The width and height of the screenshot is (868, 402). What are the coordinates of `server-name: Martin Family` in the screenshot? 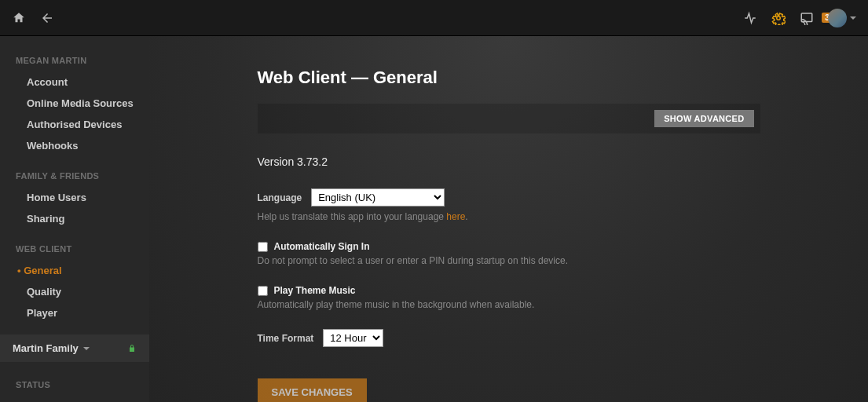 It's located at (46, 349).